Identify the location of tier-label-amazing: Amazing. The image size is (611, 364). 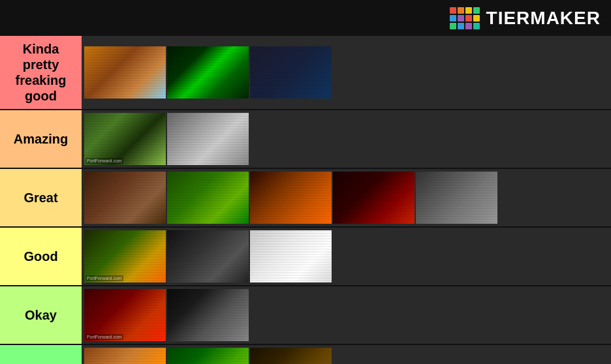
(40, 139).